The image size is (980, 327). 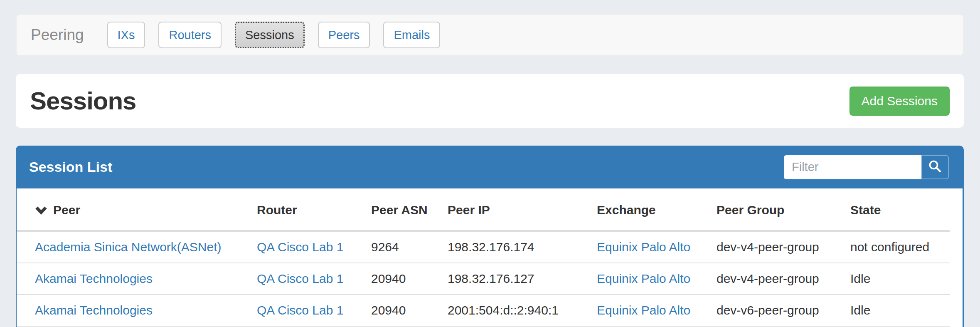 What do you see at coordinates (853, 167) in the screenshot?
I see `filter-input` at bounding box center [853, 167].